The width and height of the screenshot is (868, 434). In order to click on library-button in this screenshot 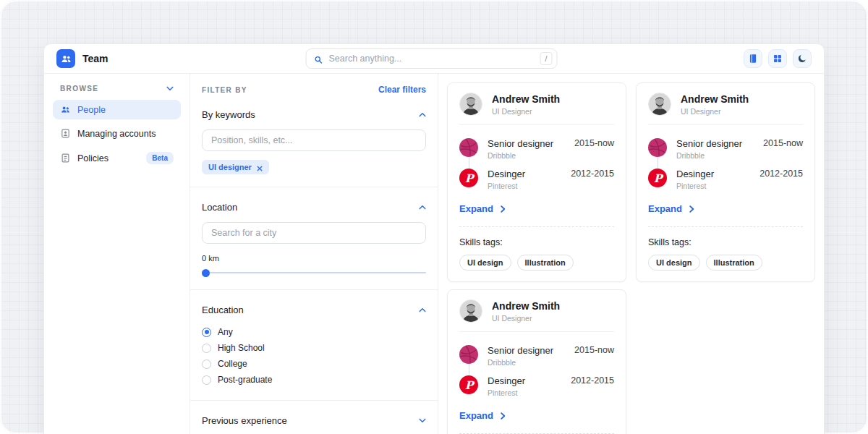, I will do `click(753, 59)`.